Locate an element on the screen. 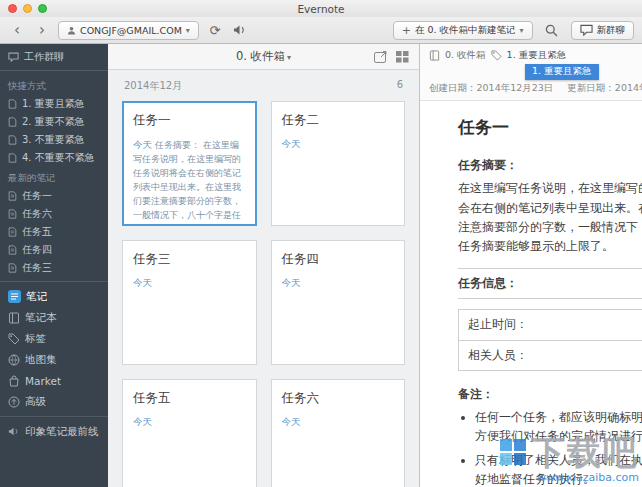 The width and height of the screenshot is (642, 487). note-card: 任务三 今天 is located at coordinates (190, 302).